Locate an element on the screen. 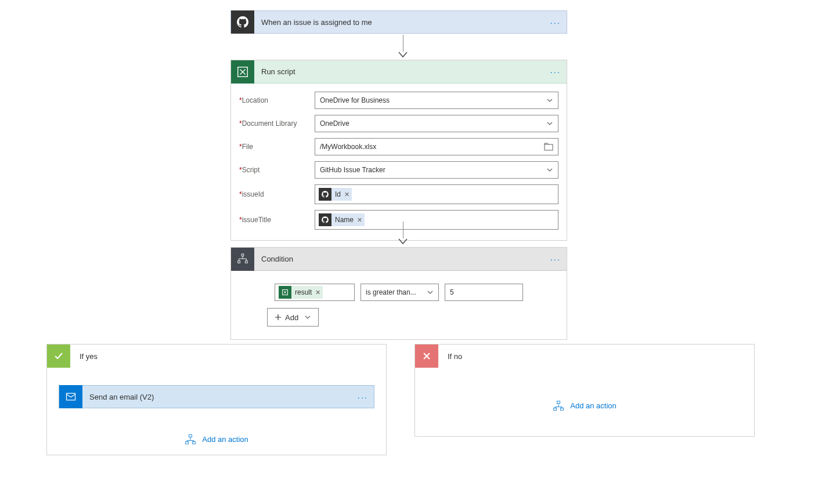  condition-header: Condition ··· is located at coordinates (399, 259).